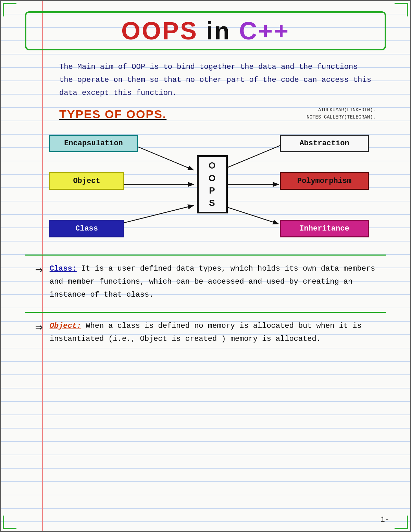  What do you see at coordinates (39, 327) in the screenshot?
I see `arrow-object: ⇒` at bounding box center [39, 327].